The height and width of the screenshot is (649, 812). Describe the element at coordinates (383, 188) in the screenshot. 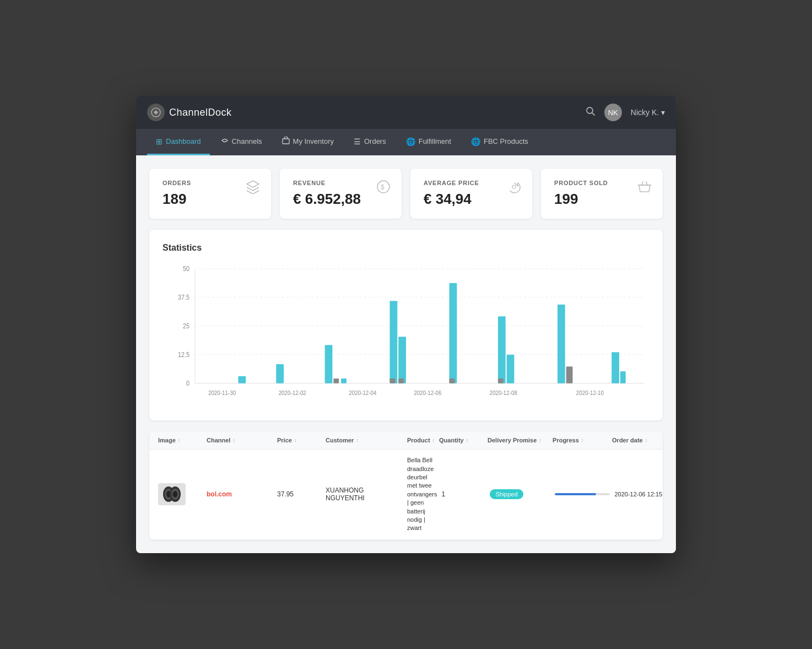

I see `currency-icon: $` at that location.